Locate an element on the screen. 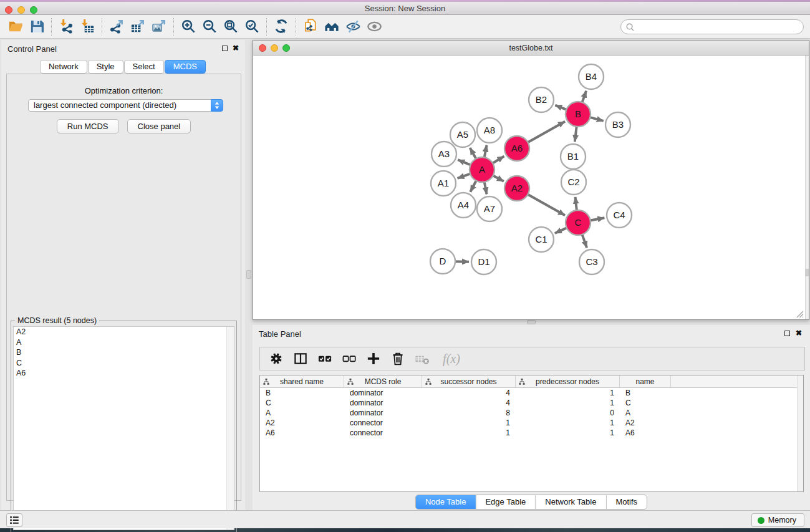  new-network-from-selection-button is located at coordinates (311, 27).